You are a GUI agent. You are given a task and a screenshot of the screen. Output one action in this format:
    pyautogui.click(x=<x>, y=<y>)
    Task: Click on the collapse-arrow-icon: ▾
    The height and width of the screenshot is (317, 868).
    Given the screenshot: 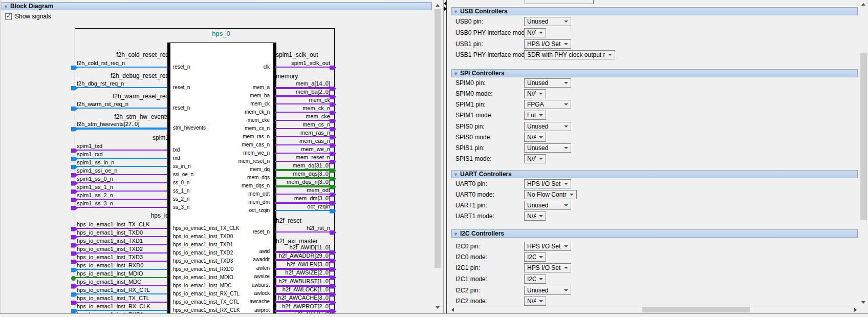 What is the action you would take?
    pyautogui.click(x=6, y=6)
    